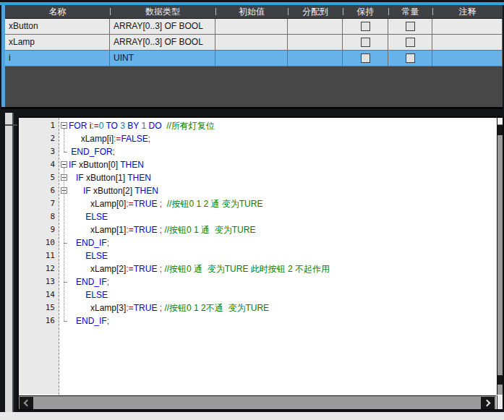  What do you see at coordinates (39, 126) in the screenshot?
I see `line-number: 1` at bounding box center [39, 126].